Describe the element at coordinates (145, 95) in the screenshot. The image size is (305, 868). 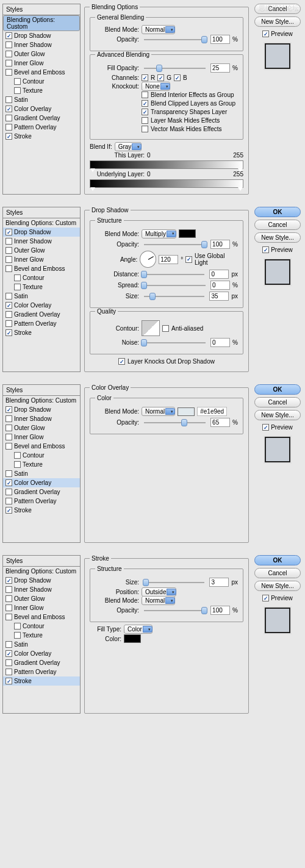
I see `cb-interior` at that location.